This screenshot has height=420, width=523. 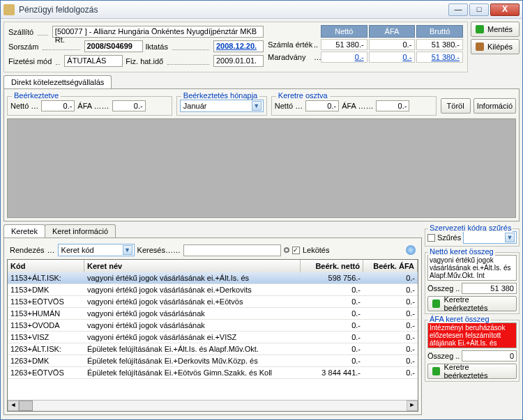 I want to click on save-button: Mentés, so click(x=495, y=29).